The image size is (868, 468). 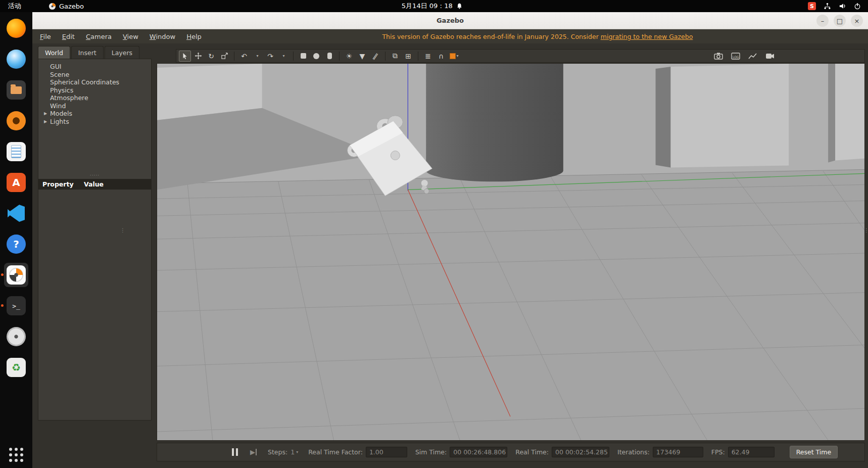 What do you see at coordinates (122, 230) in the screenshot?
I see `left-splitter-handle: ⋮` at bounding box center [122, 230].